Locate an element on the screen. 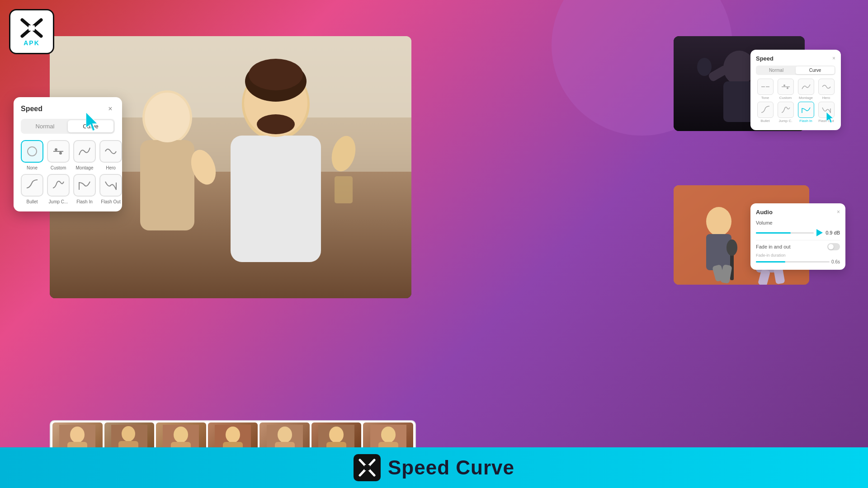 The width and height of the screenshot is (868, 488). right-panel-top: Speed × Normal Curve Tone Custom is located at coordinates (757, 84).